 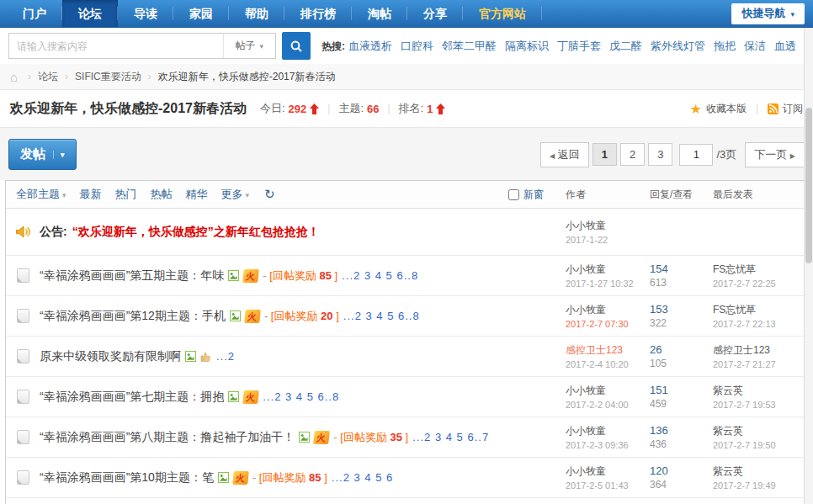 What do you see at coordinates (197, 194) in the screenshot?
I see `filter-link: 精华` at bounding box center [197, 194].